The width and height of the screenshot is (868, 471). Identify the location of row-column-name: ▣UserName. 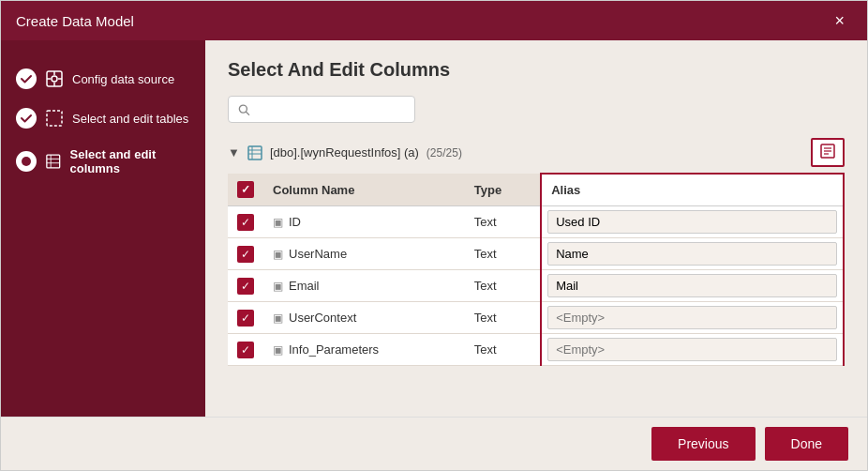
(364, 254).